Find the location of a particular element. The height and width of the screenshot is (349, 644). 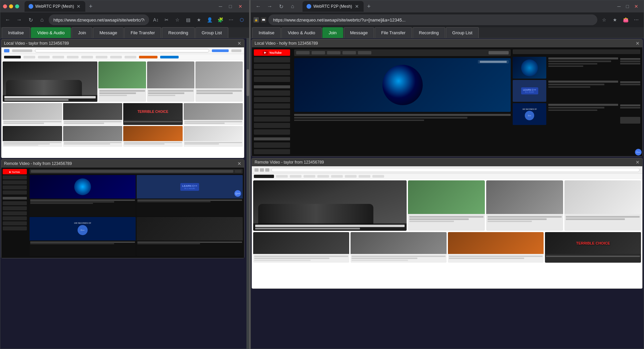

r1 is located at coordinates (214, 142).